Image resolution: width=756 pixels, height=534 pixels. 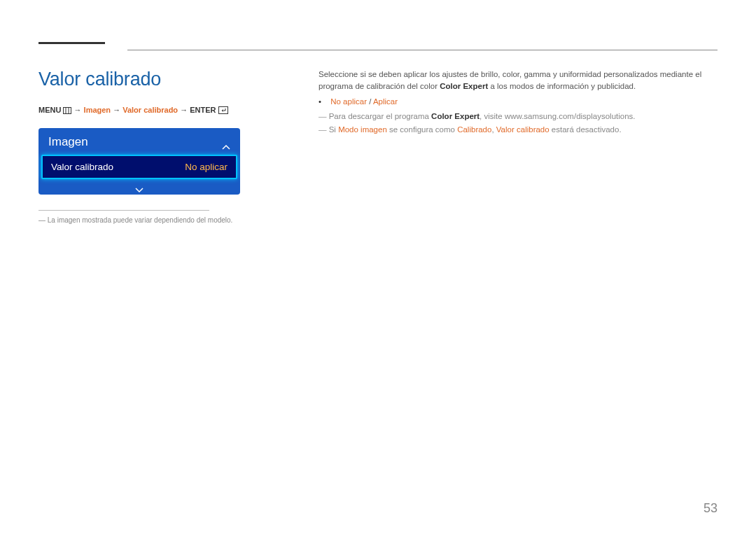 I want to click on osd-menu-item-valor-calibrado: Valor calibrado No aplicar, so click(x=139, y=167).